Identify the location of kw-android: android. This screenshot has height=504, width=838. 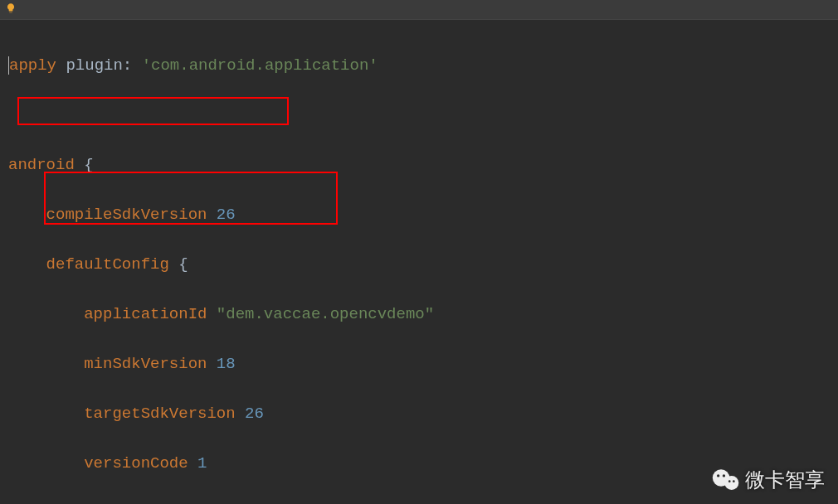
(41, 165).